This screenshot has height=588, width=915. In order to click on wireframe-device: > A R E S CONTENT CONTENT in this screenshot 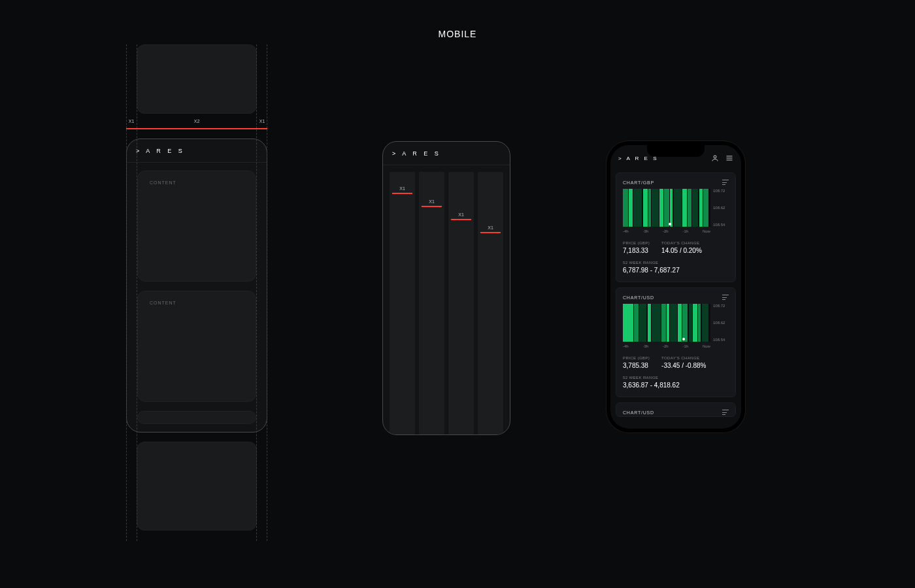, I will do `click(197, 286)`.